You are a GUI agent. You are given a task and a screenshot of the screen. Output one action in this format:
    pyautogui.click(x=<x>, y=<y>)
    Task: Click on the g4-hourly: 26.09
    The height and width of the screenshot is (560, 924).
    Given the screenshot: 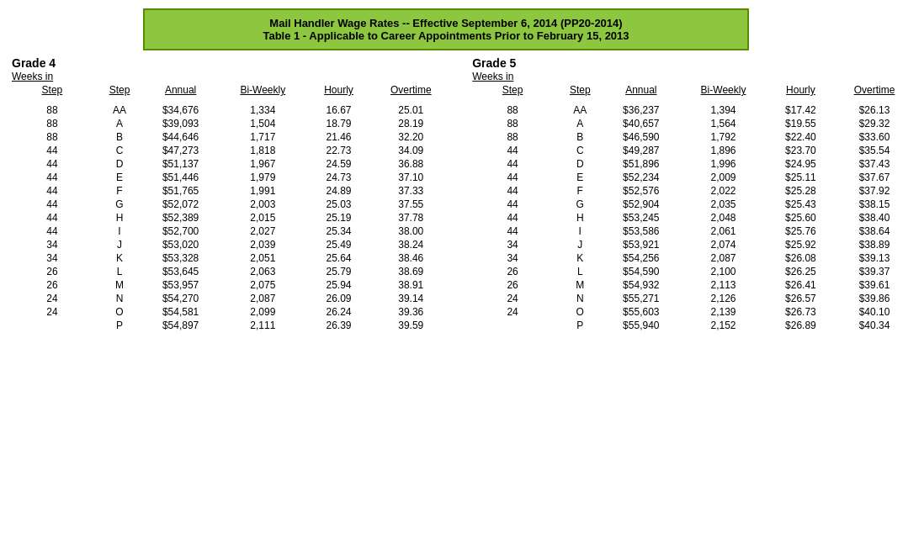 What is the action you would take?
    pyautogui.click(x=339, y=298)
    